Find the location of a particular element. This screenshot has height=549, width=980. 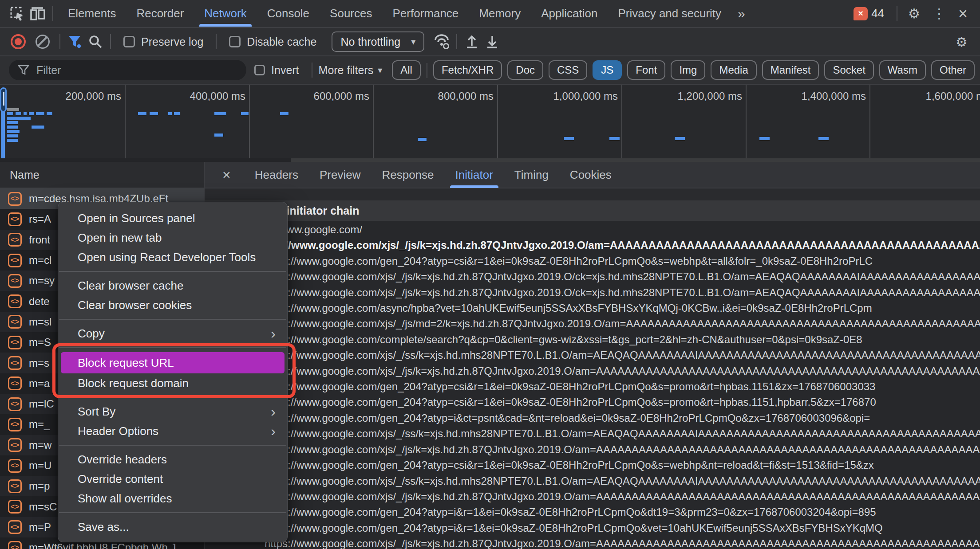

main-panel-tab: Application is located at coordinates (569, 14).